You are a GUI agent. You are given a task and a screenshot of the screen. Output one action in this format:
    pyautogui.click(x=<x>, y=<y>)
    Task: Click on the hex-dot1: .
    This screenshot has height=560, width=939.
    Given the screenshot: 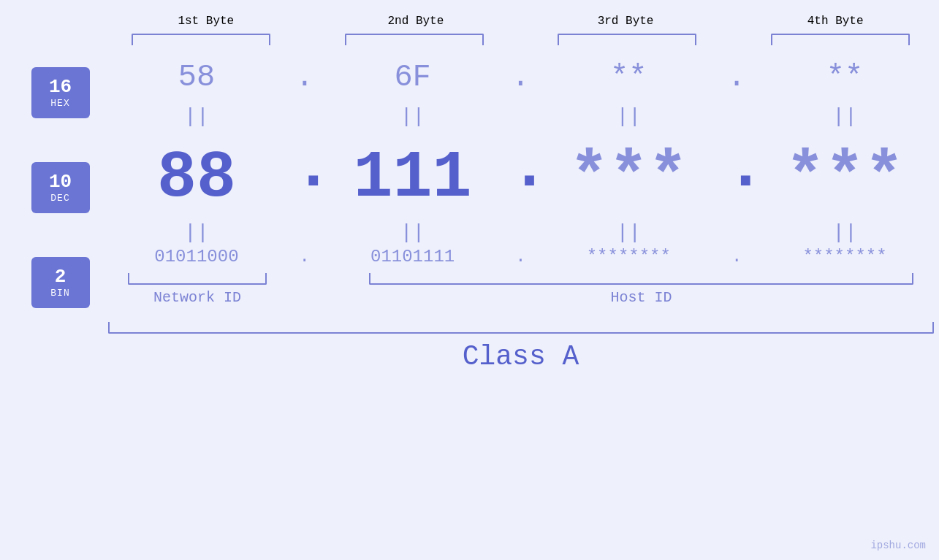 What is the action you would take?
    pyautogui.click(x=304, y=77)
    